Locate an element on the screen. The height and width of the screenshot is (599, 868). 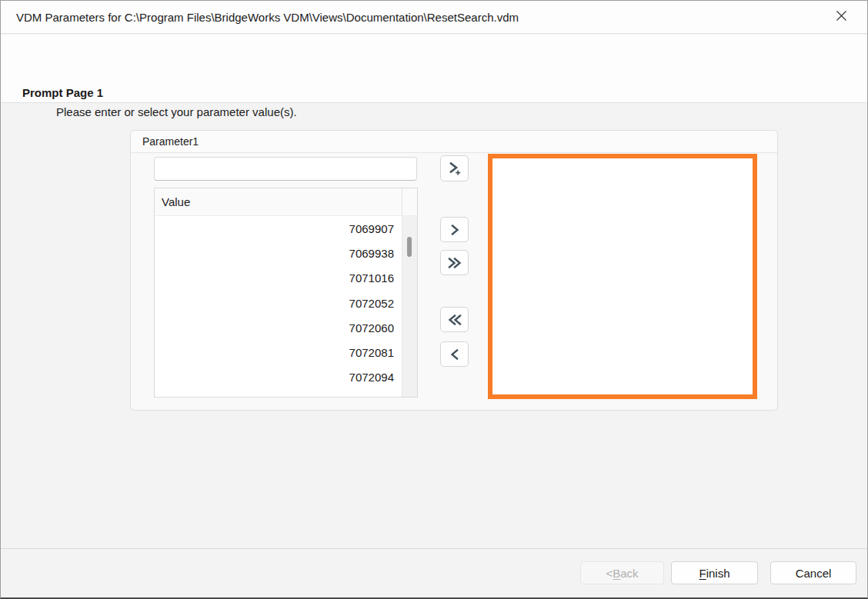
prompt-page-header: Prompt Page 1 Please enter or select you… is located at coordinates (434, 69).